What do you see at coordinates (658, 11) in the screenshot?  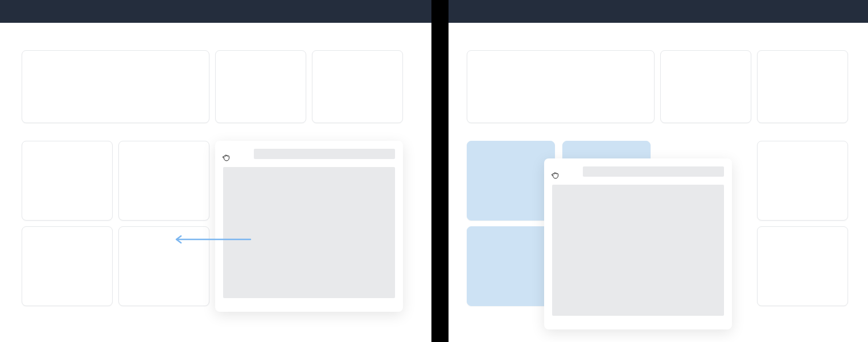 I see `topbar-right` at bounding box center [658, 11].